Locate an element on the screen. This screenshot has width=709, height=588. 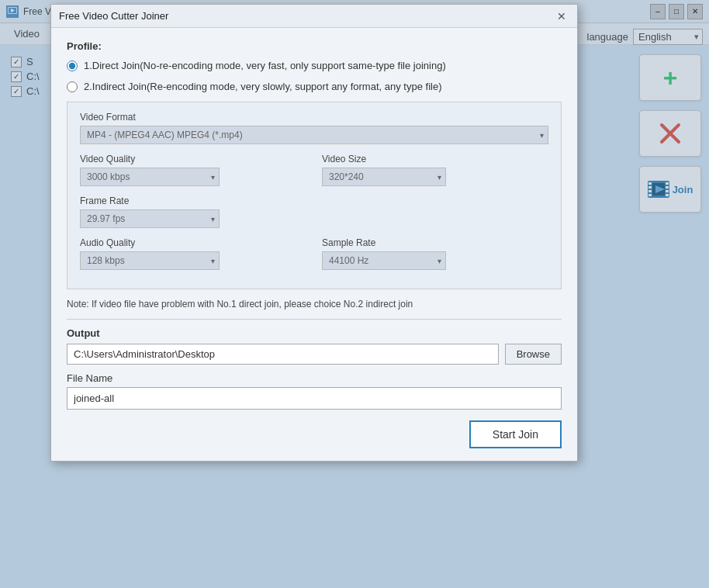
profile-label: Profile: is located at coordinates (314, 47).